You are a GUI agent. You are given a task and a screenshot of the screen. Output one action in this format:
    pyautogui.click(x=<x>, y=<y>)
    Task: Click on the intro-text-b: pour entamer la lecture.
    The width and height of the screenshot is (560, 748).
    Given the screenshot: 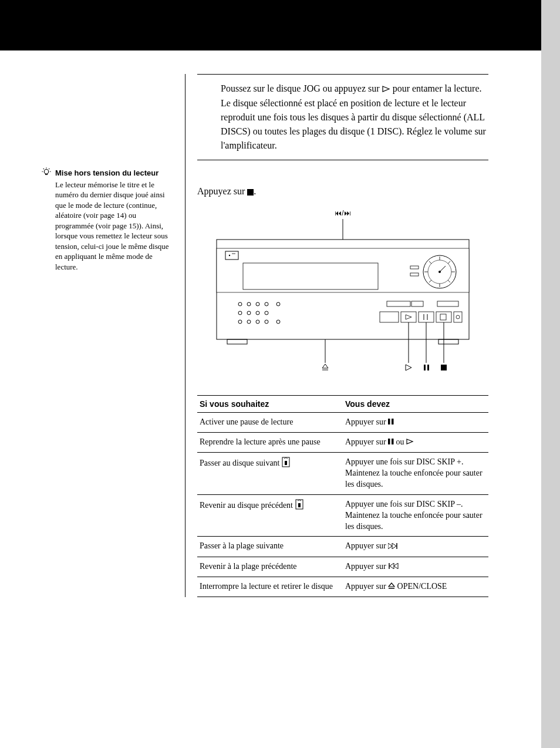 What is the action you would take?
    pyautogui.click(x=437, y=88)
    